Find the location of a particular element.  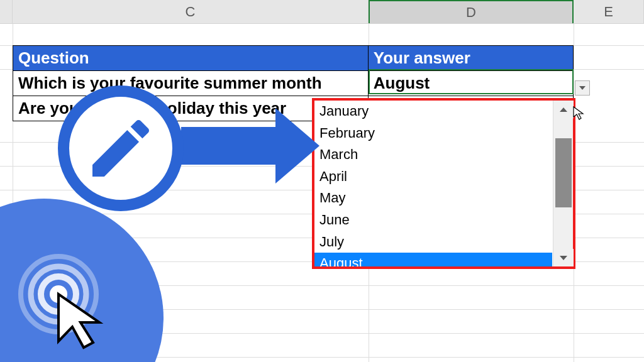

col-question-header: Question is located at coordinates (191, 58).